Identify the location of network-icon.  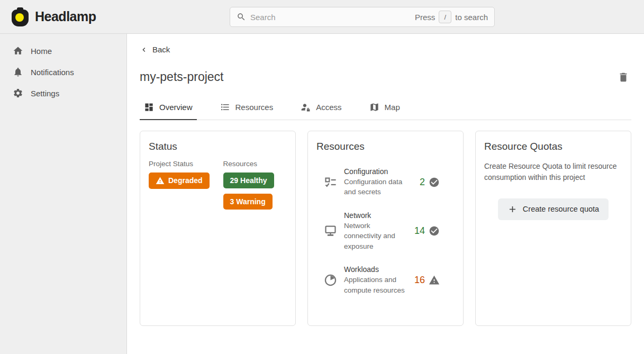
(330, 231).